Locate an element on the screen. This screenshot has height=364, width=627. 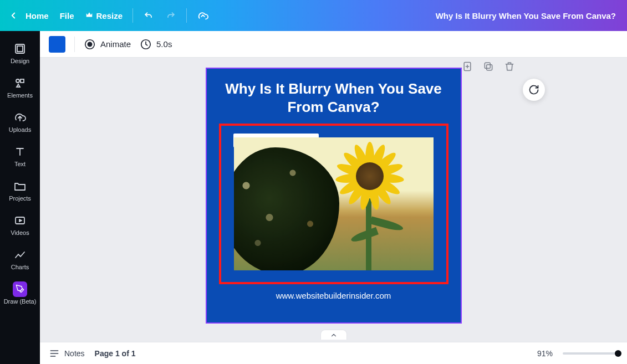
zoom-percentage: 91% is located at coordinates (545, 353).